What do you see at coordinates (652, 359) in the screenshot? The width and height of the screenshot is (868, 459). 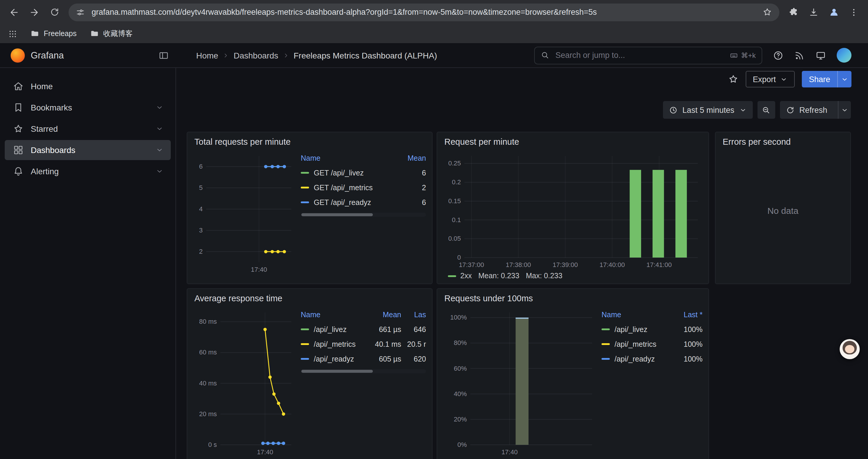 I see `legend-row: /api/_readyz 100%` at bounding box center [652, 359].